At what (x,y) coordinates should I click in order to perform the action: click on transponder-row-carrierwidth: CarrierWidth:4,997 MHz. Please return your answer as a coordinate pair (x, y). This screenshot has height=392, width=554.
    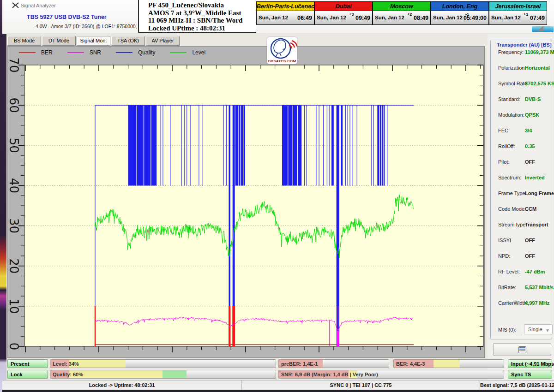
    Looking at the image, I should click on (526, 303).